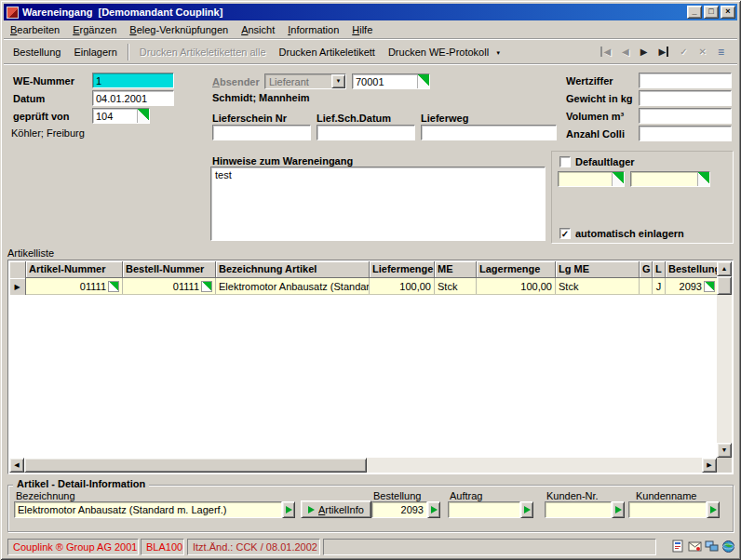  What do you see at coordinates (179, 30) in the screenshot?
I see `menu-beleg-verknuepfungen: Beleg-Verknüpfungen` at bounding box center [179, 30].